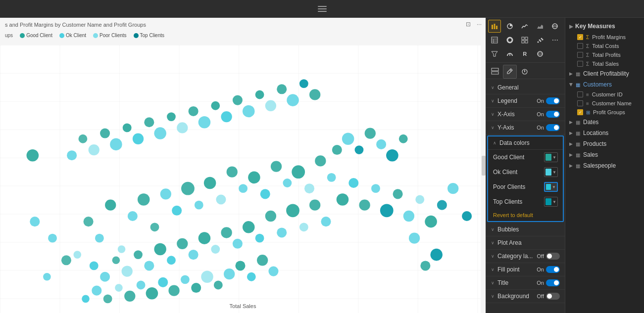  What do you see at coordinates (526, 115) in the screenshot?
I see `format-section-xaxis: ∨ X-Axis On` at bounding box center [526, 115].